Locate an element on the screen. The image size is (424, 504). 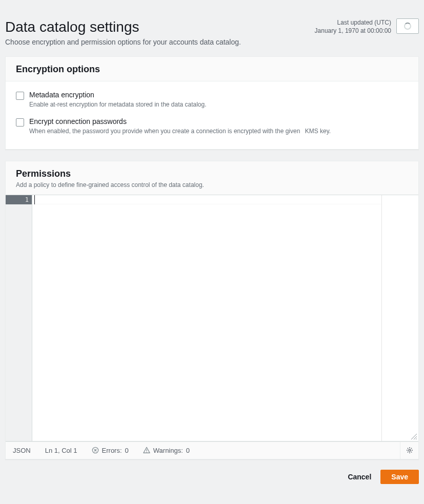
last-updated-value: January 1, 1970 at 00:00:00 is located at coordinates (353, 31).